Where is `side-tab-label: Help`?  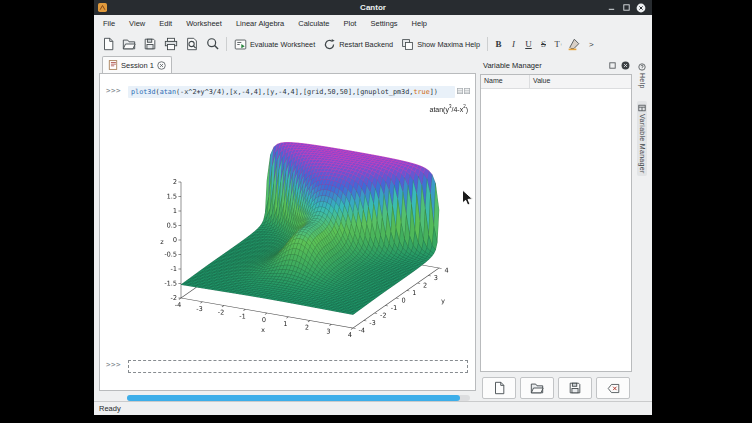
side-tab-label: Help is located at coordinates (642, 81).